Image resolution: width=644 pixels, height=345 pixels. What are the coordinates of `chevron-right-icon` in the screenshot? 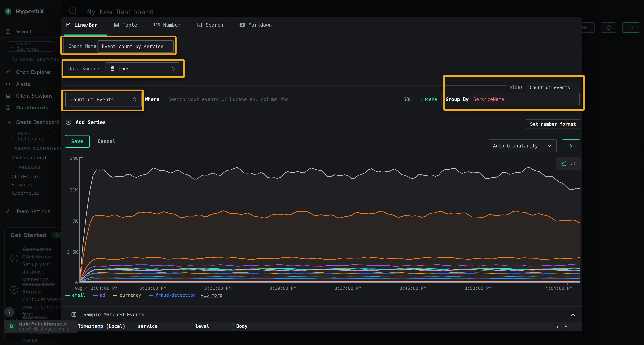 It's located at (74, 326).